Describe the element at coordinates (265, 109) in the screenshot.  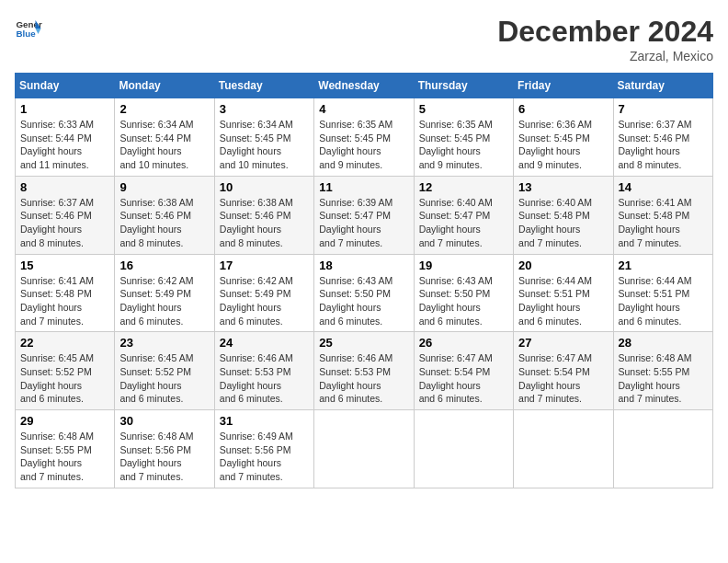
I see `day-number: 3` at that location.